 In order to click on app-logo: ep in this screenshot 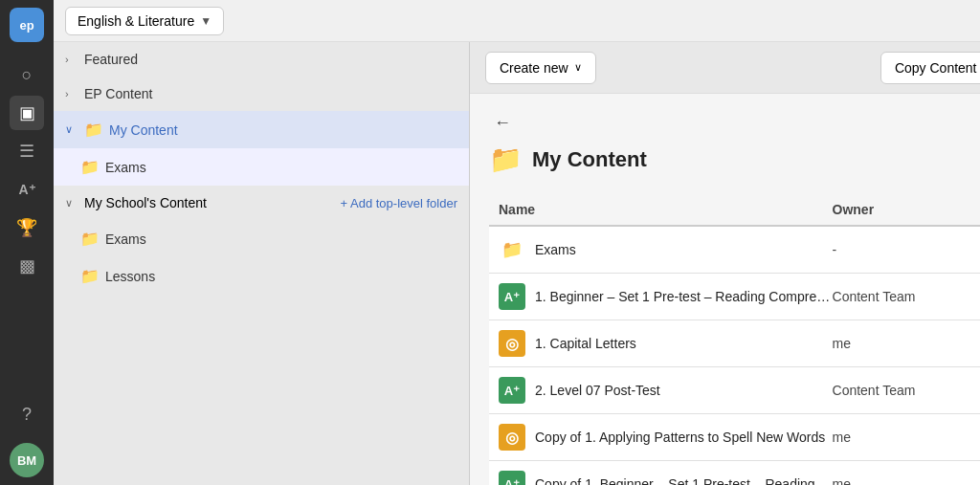, I will do `click(27, 25)`.